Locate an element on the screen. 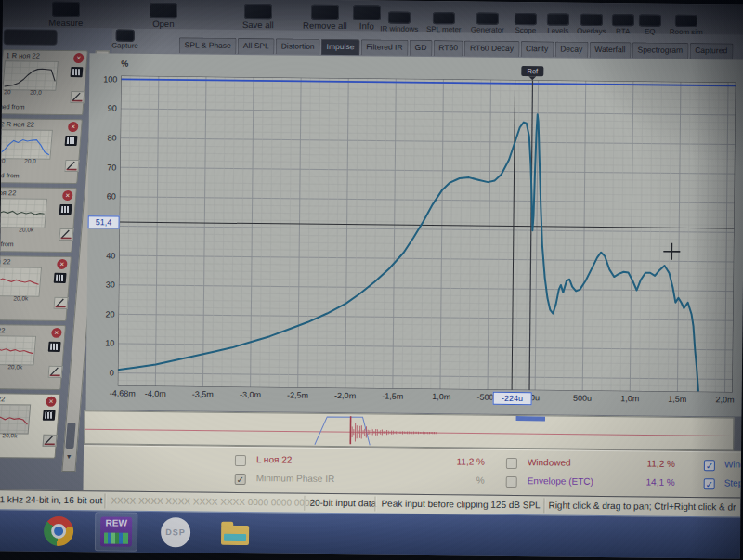 Image resolution: width=743 pixels, height=560 pixels. taskbar-button-folder is located at coordinates (235, 533).